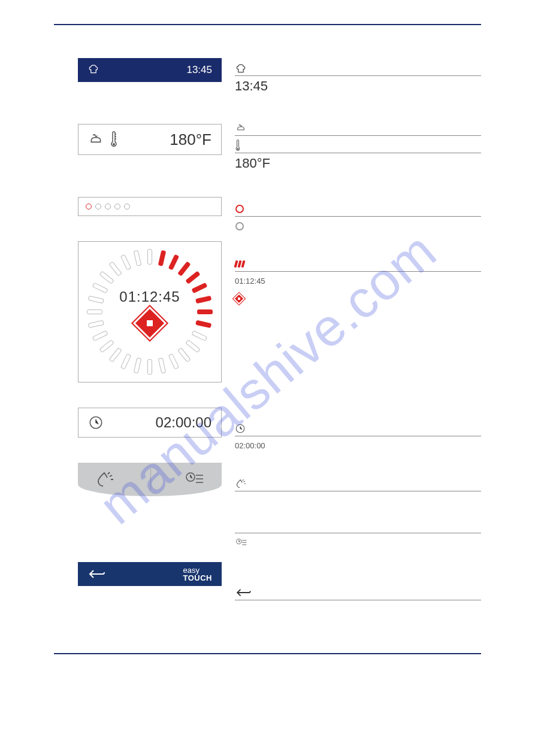 Image resolution: width=535 pixels, height=756 pixels. What do you see at coordinates (150, 479) in the screenshot?
I see `options-bar` at bounding box center [150, 479].